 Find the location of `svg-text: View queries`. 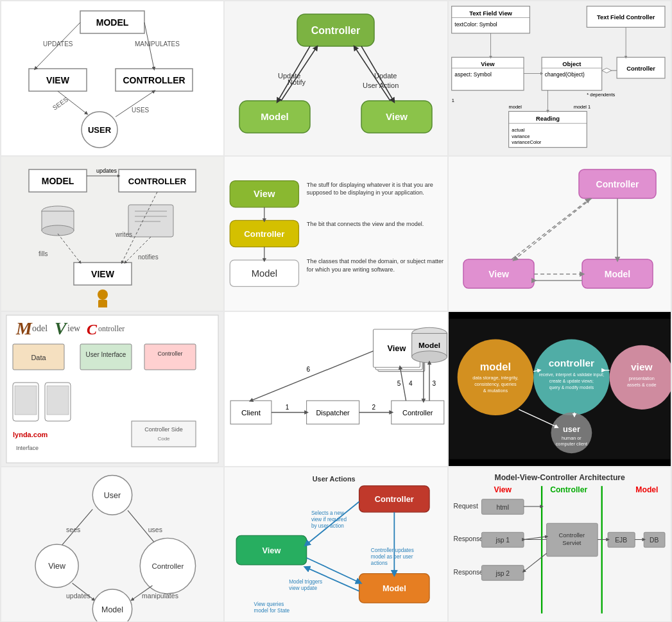

svg-text: View queries is located at coordinates (270, 605).